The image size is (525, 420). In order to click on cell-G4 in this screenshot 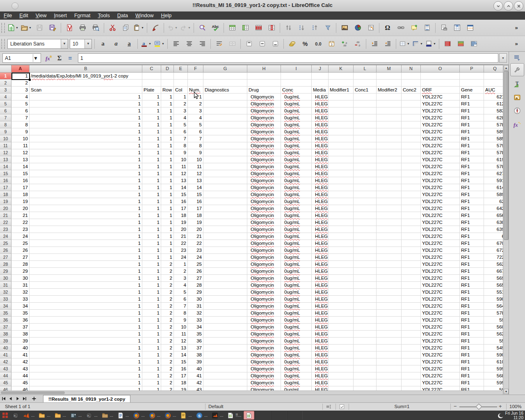, I will do `click(226, 97)`.